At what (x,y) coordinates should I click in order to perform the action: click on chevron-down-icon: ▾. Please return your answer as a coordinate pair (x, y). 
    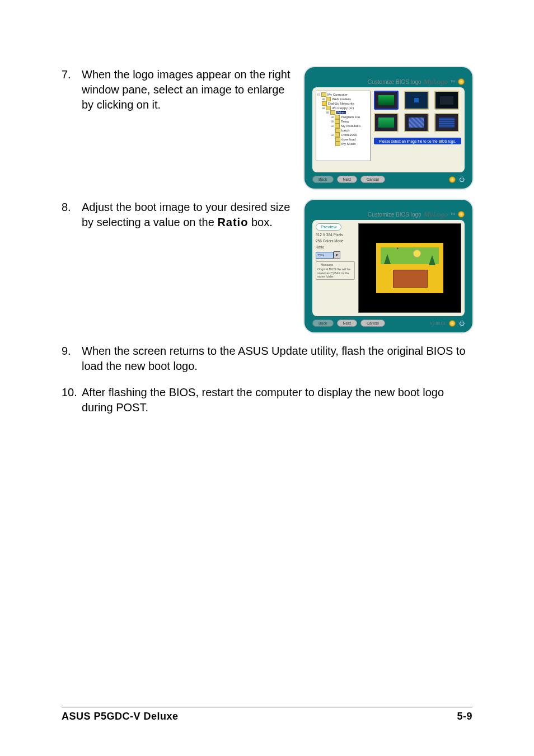
    Looking at the image, I should click on (337, 255).